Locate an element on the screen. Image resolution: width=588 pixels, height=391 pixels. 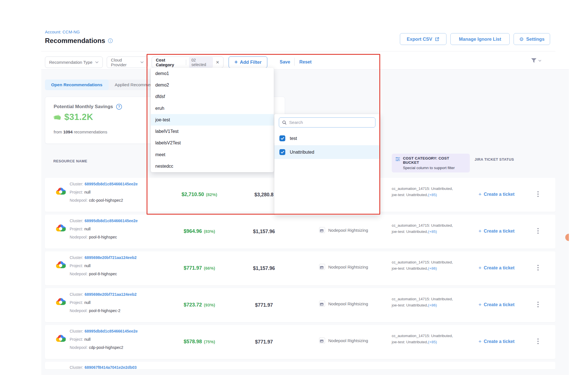
settings-button: ⚙ Settings is located at coordinates (532, 39).